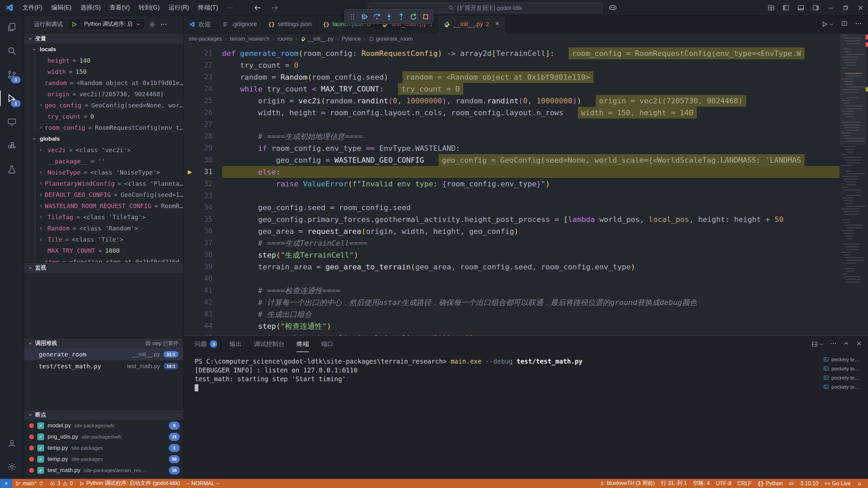  Describe the element at coordinates (109, 117) in the screenshot. I see `variable-row: try_count=0` at that location.